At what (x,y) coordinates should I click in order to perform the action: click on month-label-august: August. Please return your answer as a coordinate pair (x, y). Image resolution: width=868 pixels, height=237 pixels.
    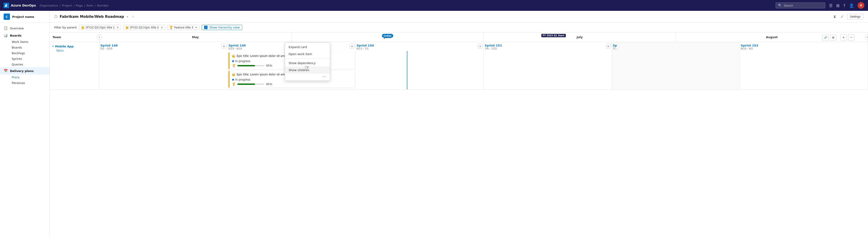
    Looking at the image, I should click on (772, 37).